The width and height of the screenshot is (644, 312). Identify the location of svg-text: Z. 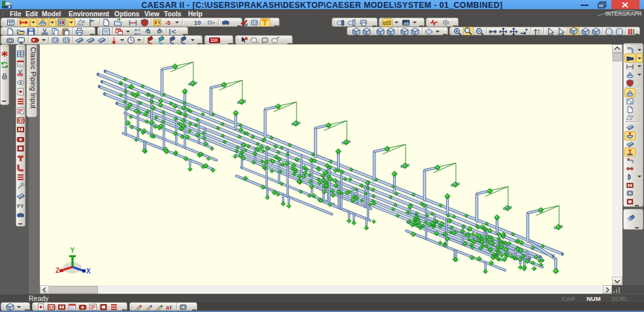
(57, 270).